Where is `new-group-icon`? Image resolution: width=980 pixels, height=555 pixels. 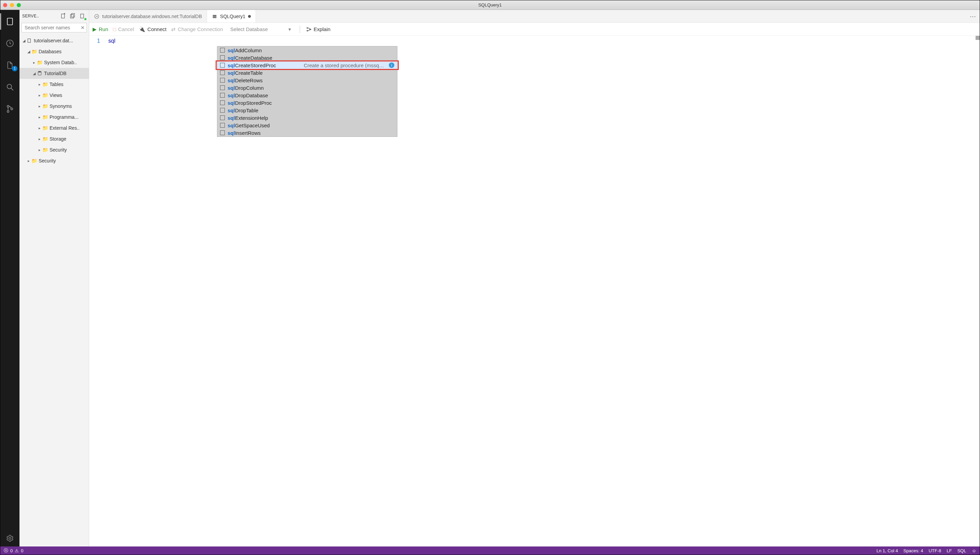 new-group-icon is located at coordinates (73, 16).